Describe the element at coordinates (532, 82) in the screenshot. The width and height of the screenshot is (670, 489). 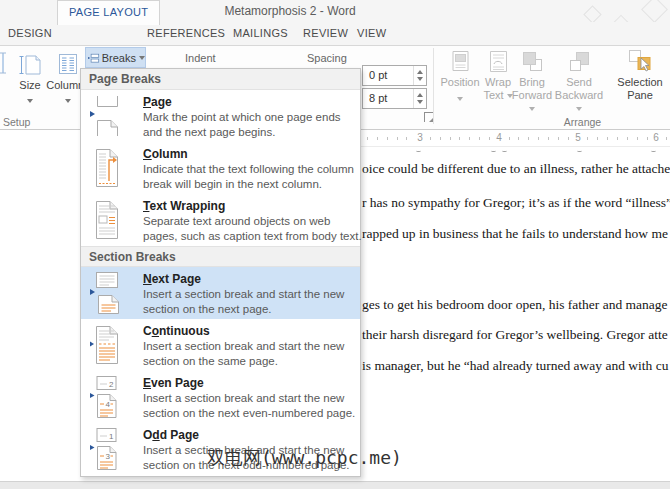
I see `bring-forward-label-1: Bring` at that location.